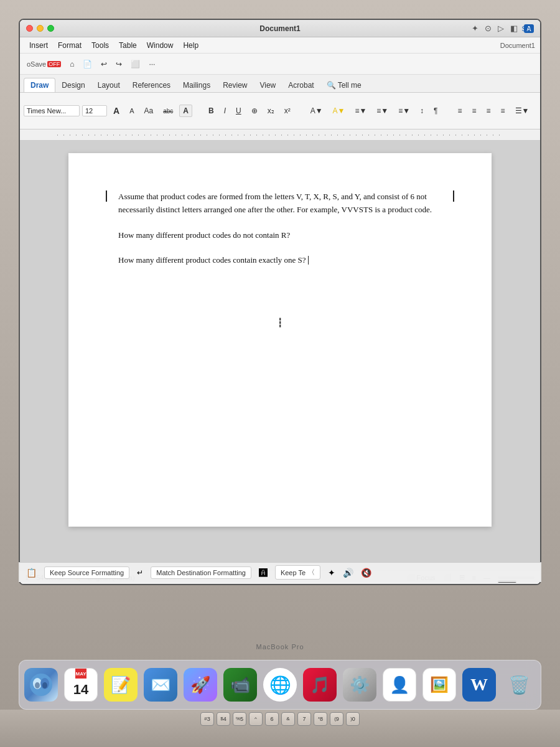 The width and height of the screenshot is (560, 747). What do you see at coordinates (436, 111) in the screenshot?
I see `show-formatting-btn: ¶` at bounding box center [436, 111].